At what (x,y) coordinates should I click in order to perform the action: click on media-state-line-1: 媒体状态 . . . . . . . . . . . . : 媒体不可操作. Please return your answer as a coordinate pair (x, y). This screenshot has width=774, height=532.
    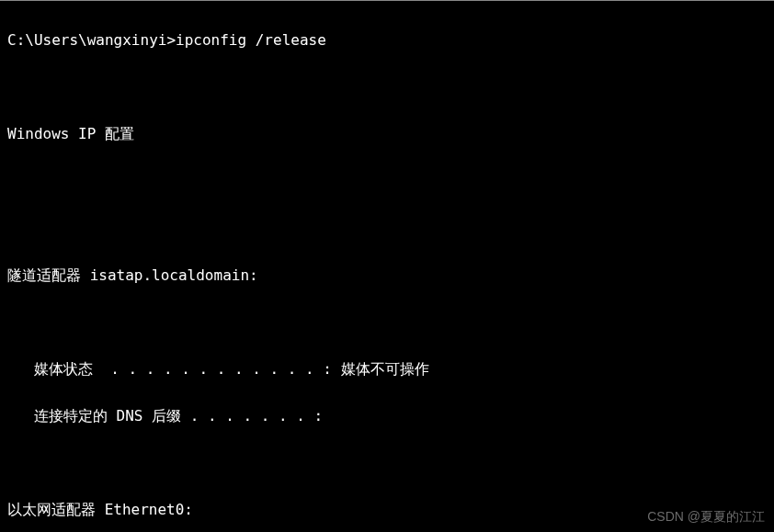
    Looking at the image, I should click on (387, 369).